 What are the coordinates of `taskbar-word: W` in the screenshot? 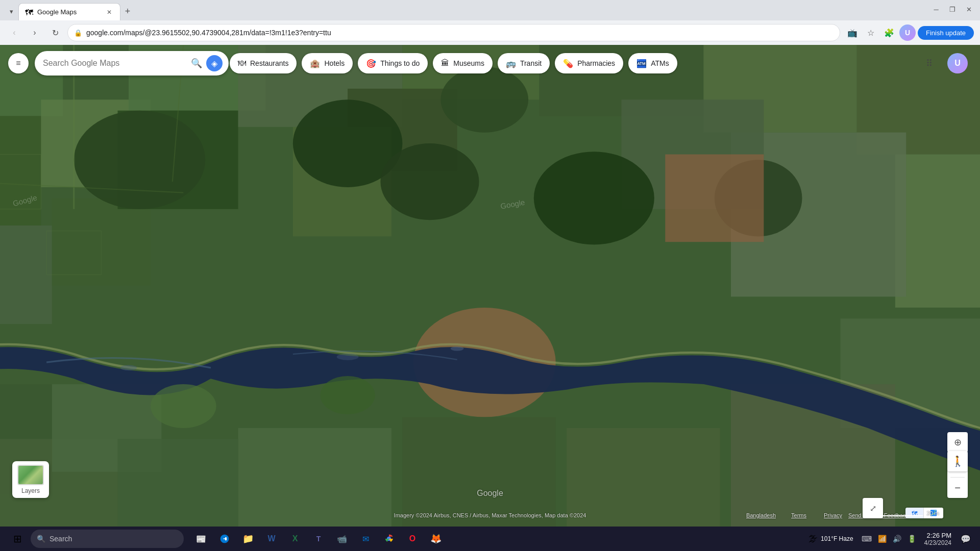 It's located at (272, 539).